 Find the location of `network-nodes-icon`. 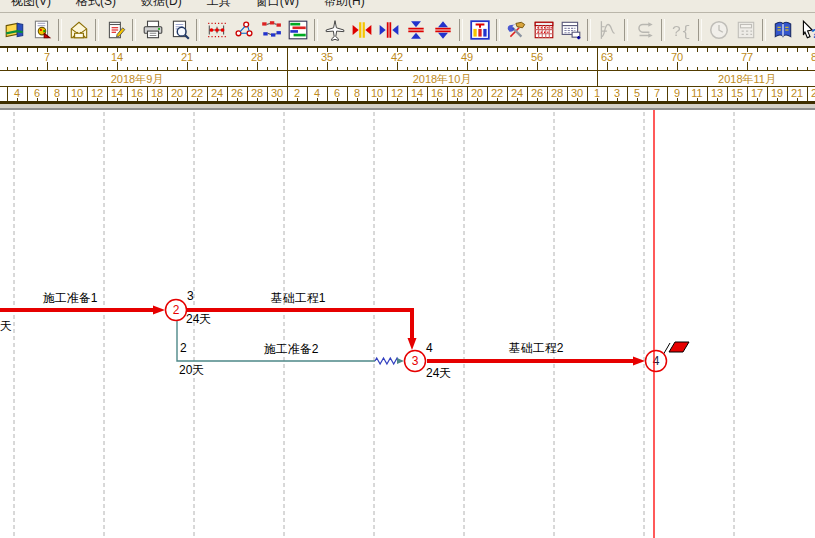

network-nodes-icon is located at coordinates (271, 30).